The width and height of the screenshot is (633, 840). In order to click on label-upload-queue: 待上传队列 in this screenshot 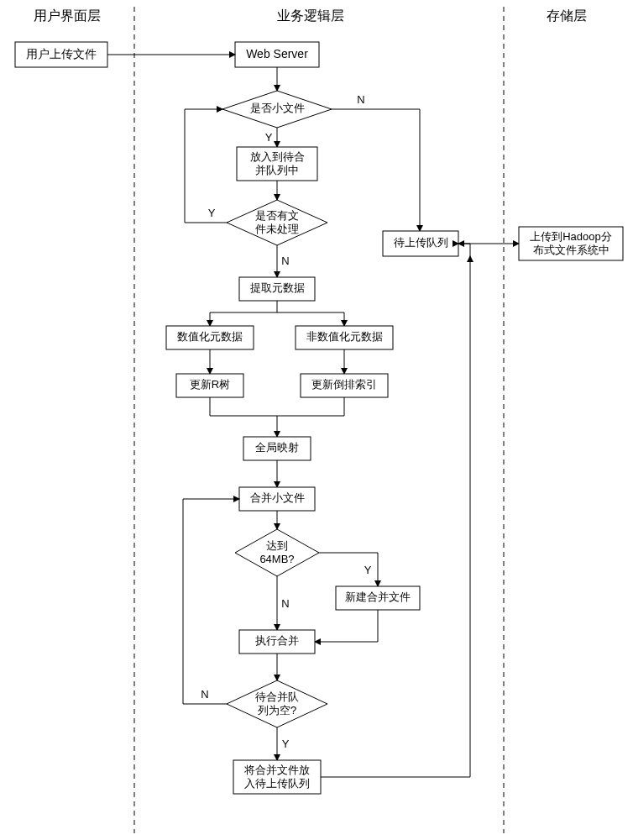, I will do `click(421, 242)`.